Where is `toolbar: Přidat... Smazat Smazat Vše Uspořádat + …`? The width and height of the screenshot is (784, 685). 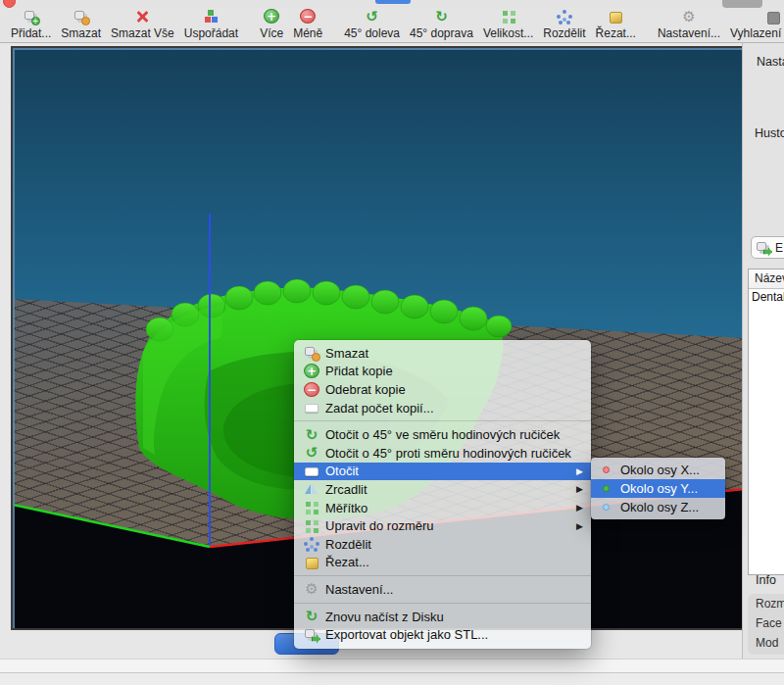
toolbar: Přidat... Smazat Smazat Vše Uspořádat + … is located at coordinates (392, 25).